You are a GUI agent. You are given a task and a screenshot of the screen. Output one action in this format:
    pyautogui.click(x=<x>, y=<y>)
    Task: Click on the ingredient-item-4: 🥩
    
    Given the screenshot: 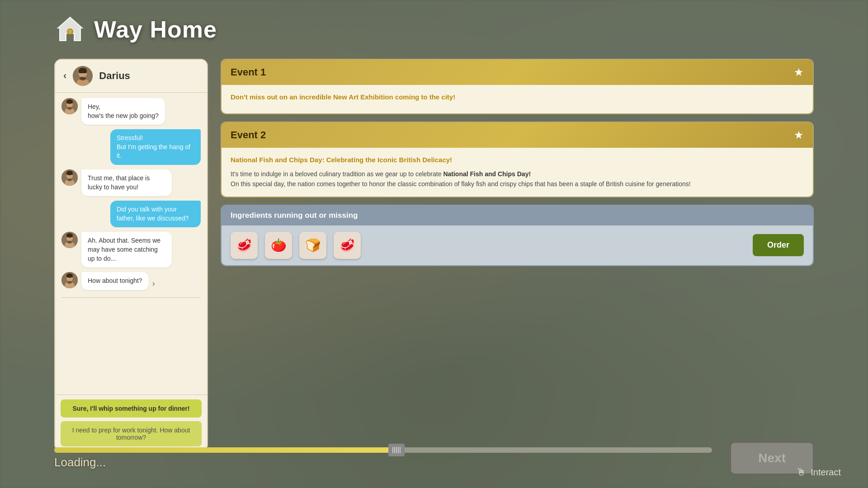 What is the action you would take?
    pyautogui.click(x=347, y=245)
    